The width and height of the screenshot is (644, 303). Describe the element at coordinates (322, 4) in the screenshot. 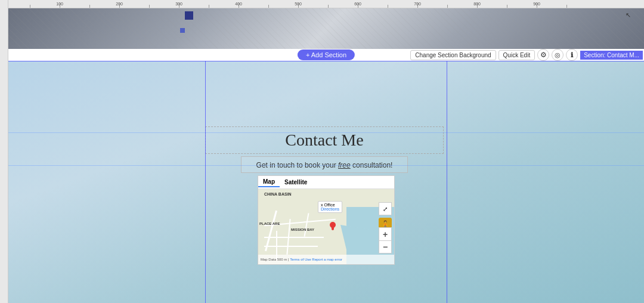

I see `ruler-marks: 100 200 300 400 500 600 700 800 900` at that location.